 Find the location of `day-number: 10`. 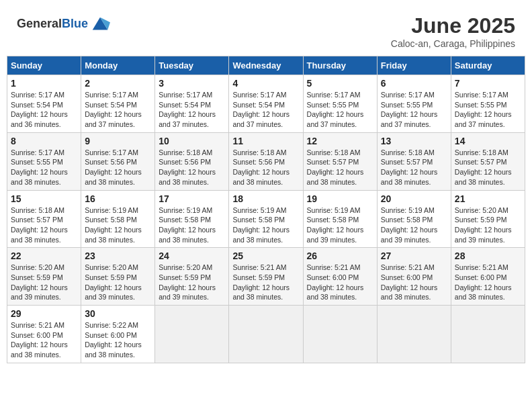

day-number: 10 is located at coordinates (192, 141).